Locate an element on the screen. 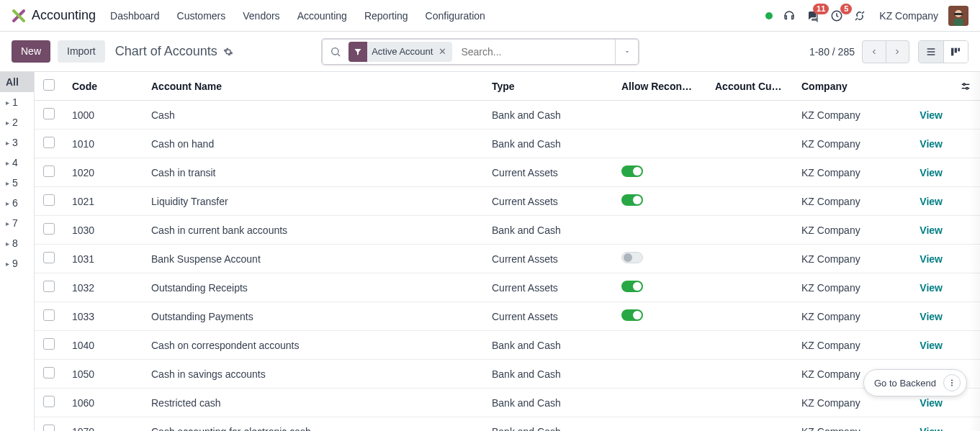 This screenshot has height=431, width=980. table-row: 1050Cash in savings accountsBank and Cas… is located at coordinates (507, 374).